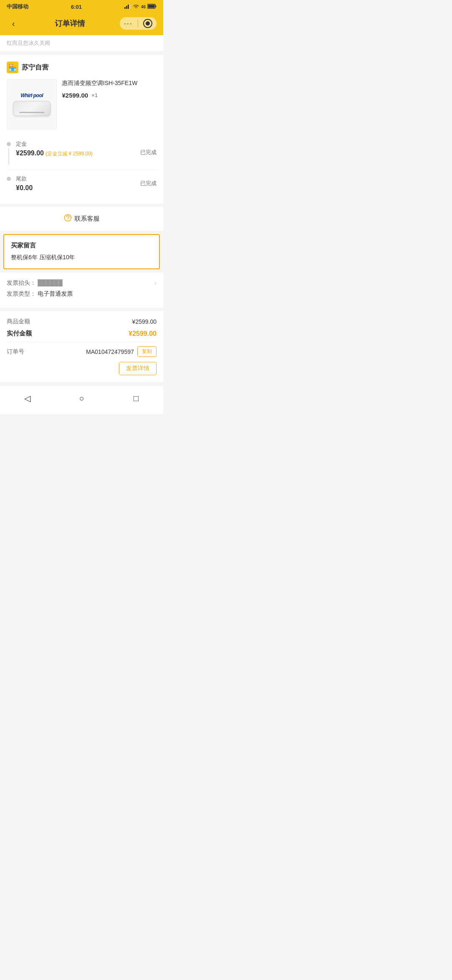 The height and width of the screenshot is (980, 452). I want to click on order-number-label: 订单号, so click(15, 352).